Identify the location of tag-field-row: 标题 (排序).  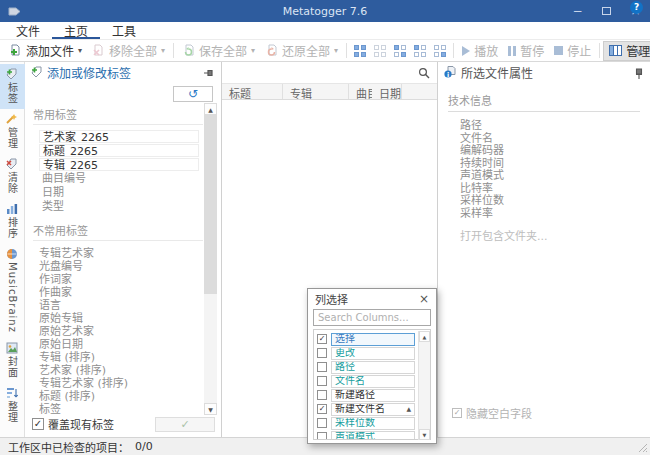
(121, 396).